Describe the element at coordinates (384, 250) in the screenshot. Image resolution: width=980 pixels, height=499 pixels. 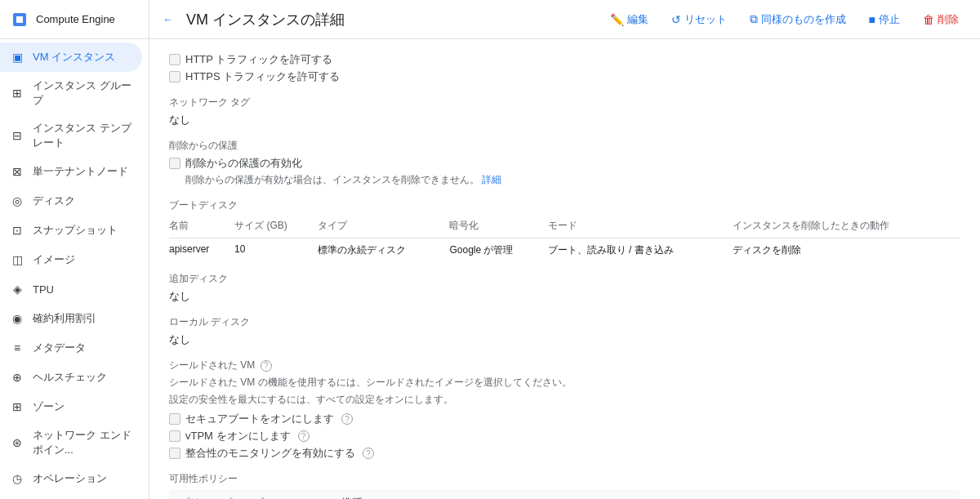
I see `disk-cell-type: 標準の永続ディスク` at that location.